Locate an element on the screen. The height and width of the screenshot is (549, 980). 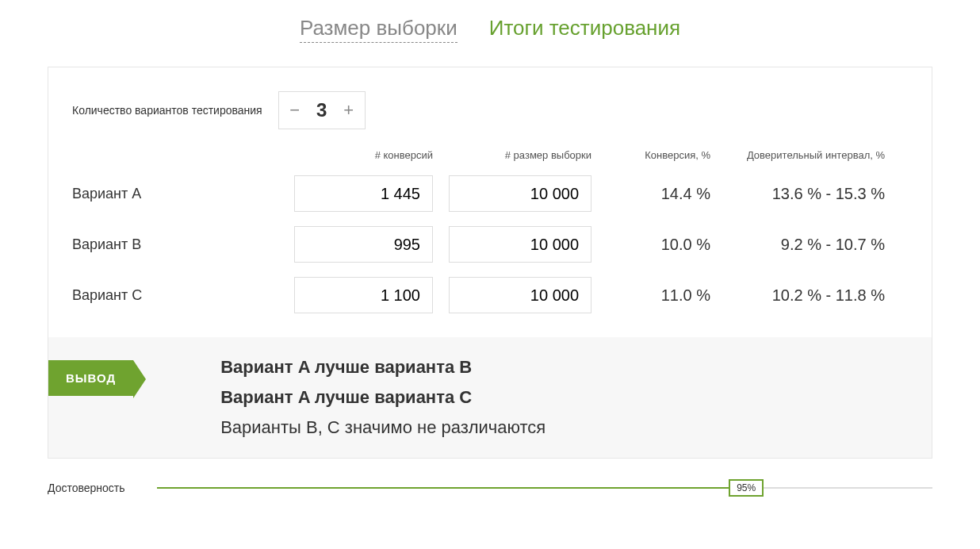
tabs-bar: Размер выборки Итоги тестирования is located at coordinates (490, 29).